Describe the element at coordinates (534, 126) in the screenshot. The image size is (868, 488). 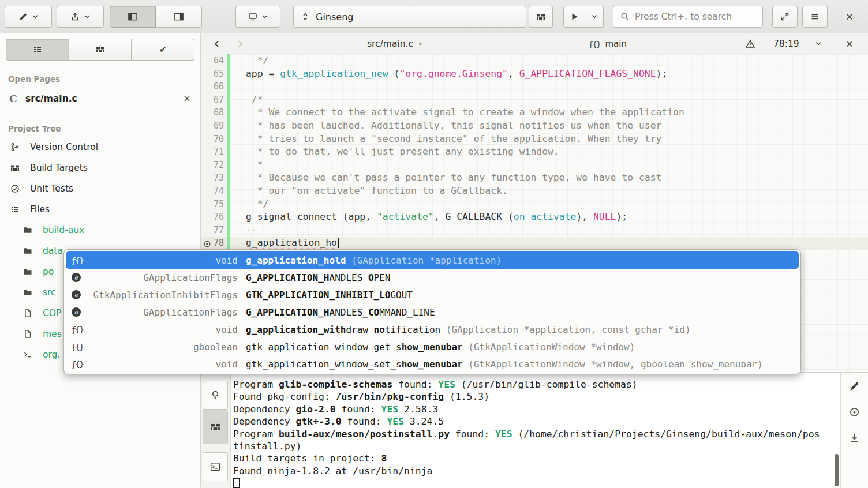
I see `code-line-69: 69 * has been lauched. Additionally, thi…` at that location.